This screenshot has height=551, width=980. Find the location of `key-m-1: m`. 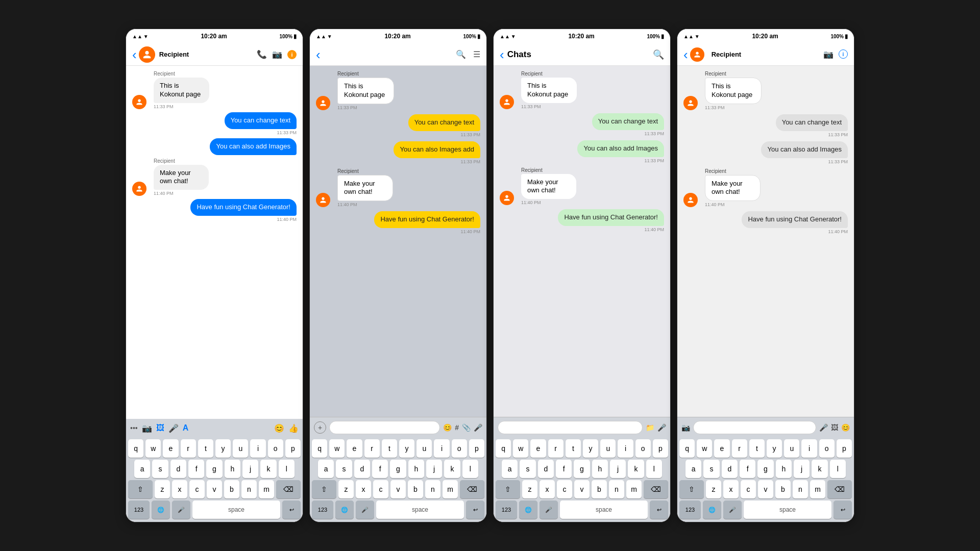

key-m-1: m is located at coordinates (266, 489).